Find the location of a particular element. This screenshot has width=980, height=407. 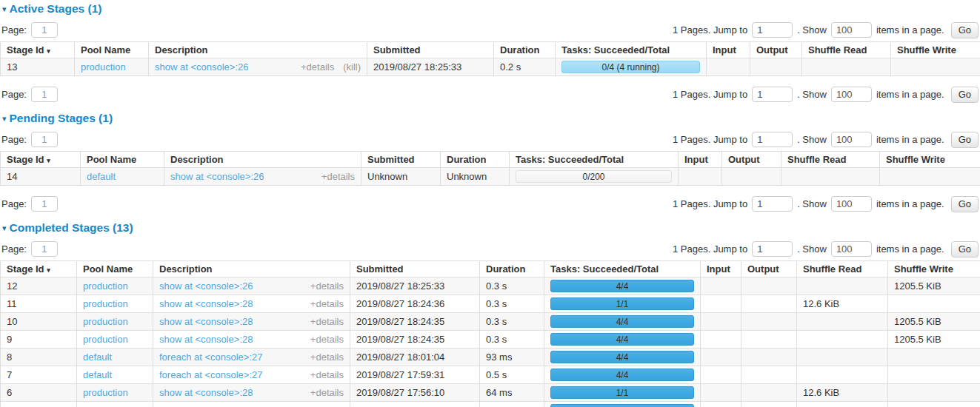

stage-id-cell: 5 is located at coordinates (39, 404).